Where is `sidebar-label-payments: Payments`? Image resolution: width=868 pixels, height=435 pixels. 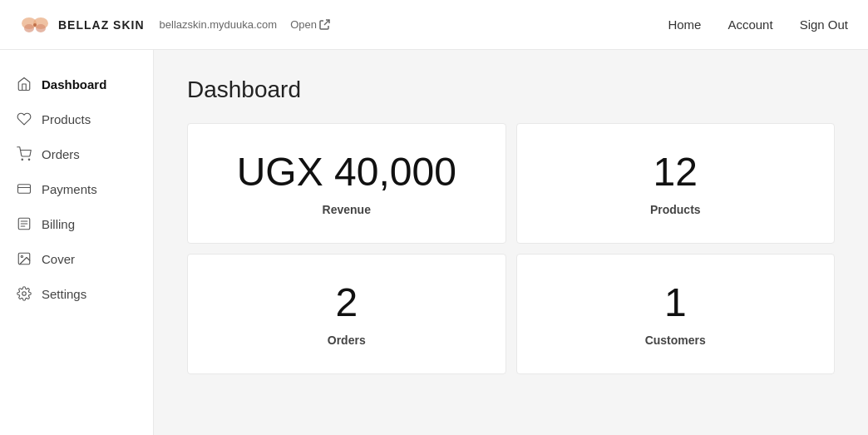
sidebar-label-payments: Payments is located at coordinates (70, 190).